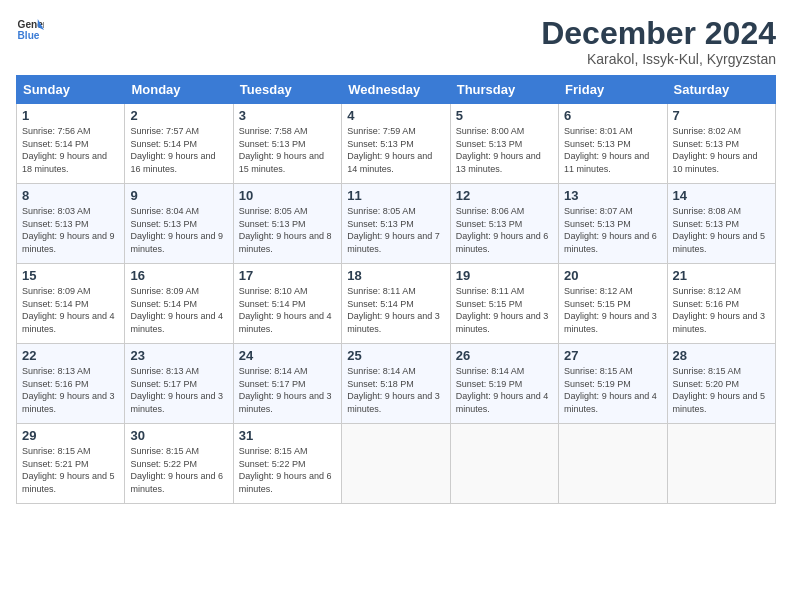  What do you see at coordinates (396, 304) in the screenshot?
I see `calendar-week-3: 15Sunrise: 8:09 AMSunset: 5:14 PMDayligh…` at bounding box center [396, 304].